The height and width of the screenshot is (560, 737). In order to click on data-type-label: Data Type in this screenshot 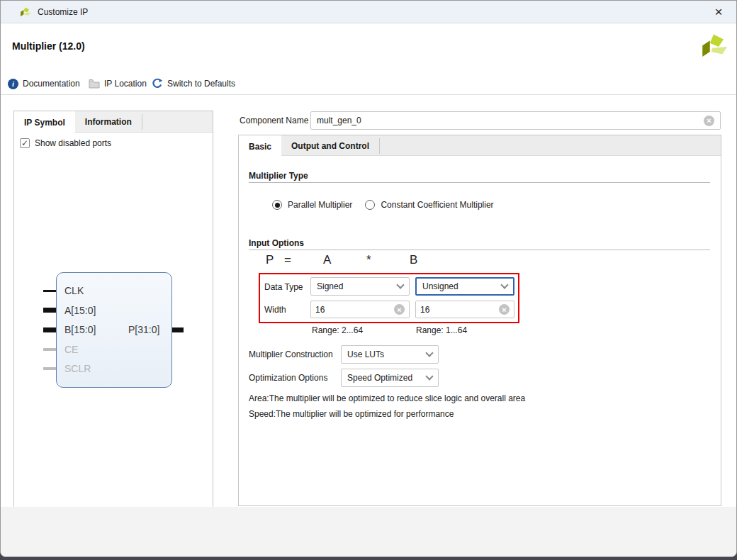, I will do `click(283, 287)`.